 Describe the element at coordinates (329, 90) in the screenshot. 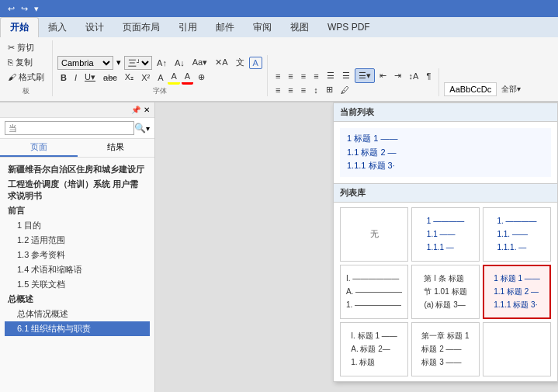

I see `borders-button: ⊞` at that location.